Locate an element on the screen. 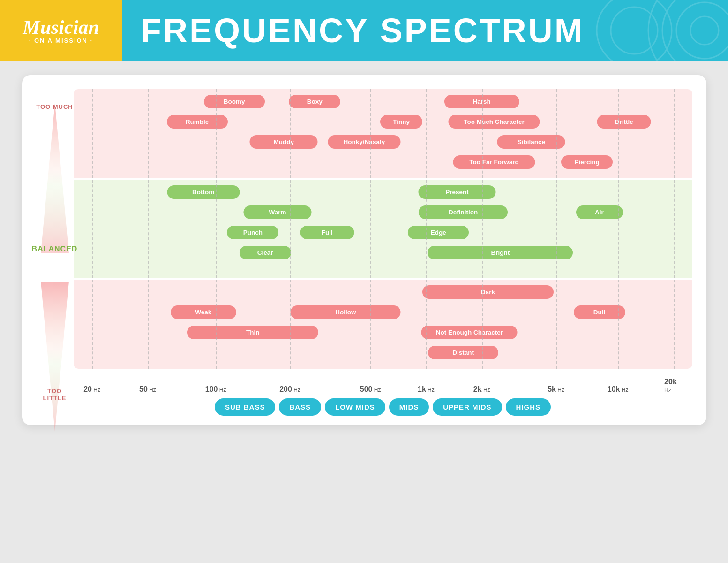  logo-sub: · ON A MISSION · is located at coordinates (61, 40).